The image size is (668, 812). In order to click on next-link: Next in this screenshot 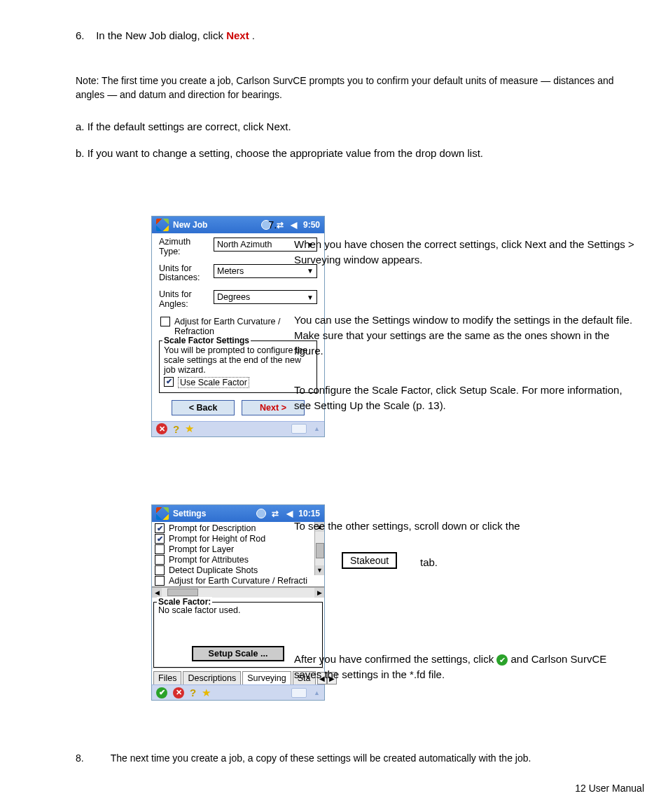, I will do `click(238, 35)`.